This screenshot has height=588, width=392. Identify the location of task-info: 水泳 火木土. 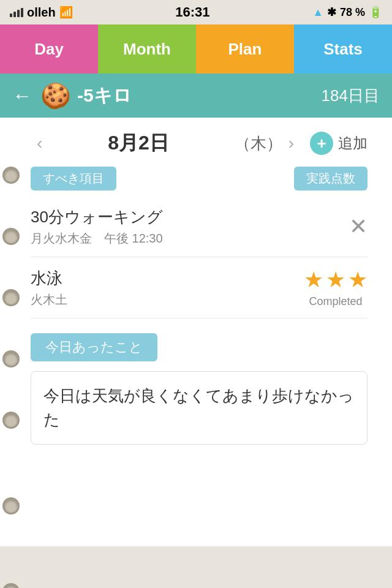
(167, 288).